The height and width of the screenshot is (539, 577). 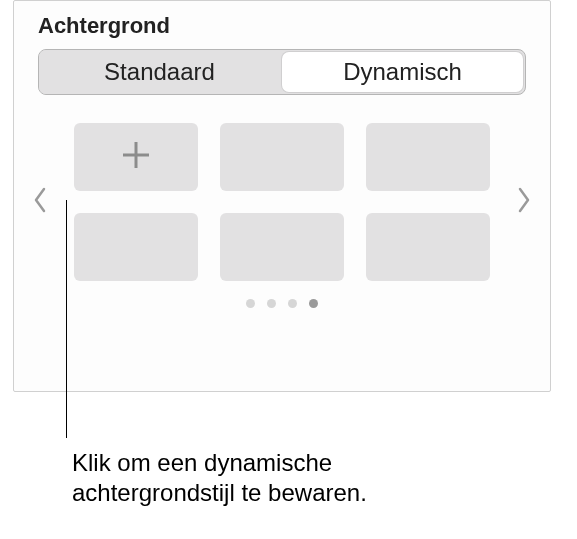 I want to click on tab-group: Standaard Dynamisch, so click(x=282, y=72).